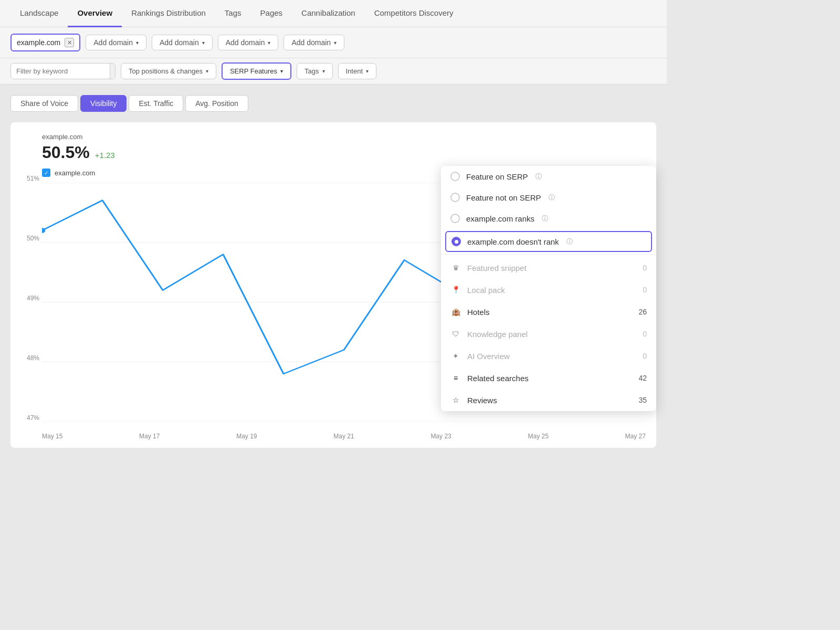 This screenshot has width=840, height=630. What do you see at coordinates (149, 436) in the screenshot?
I see `x-label-may17: May 17` at bounding box center [149, 436].